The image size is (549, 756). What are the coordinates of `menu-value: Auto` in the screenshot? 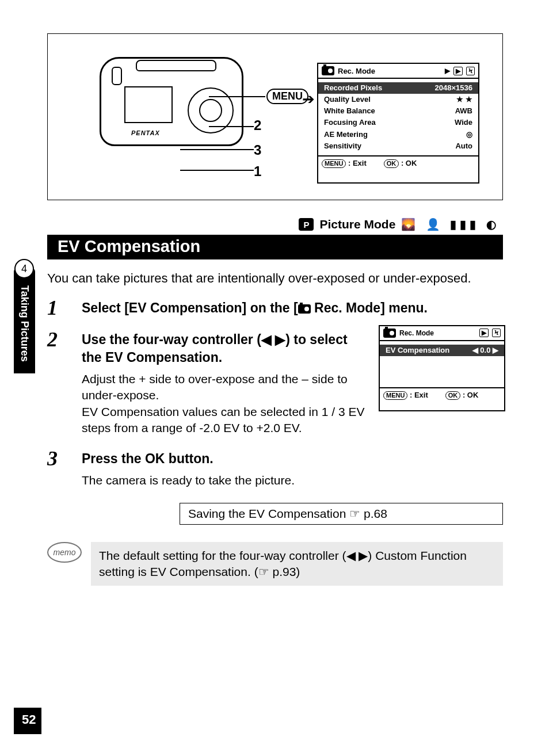 It's located at (464, 146).